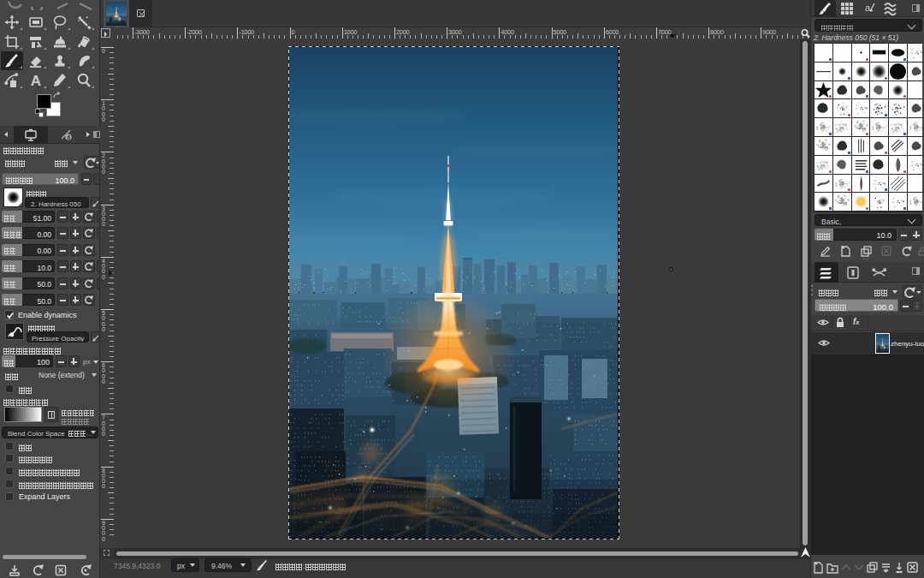  I want to click on svg-text: a, so click(868, 8).